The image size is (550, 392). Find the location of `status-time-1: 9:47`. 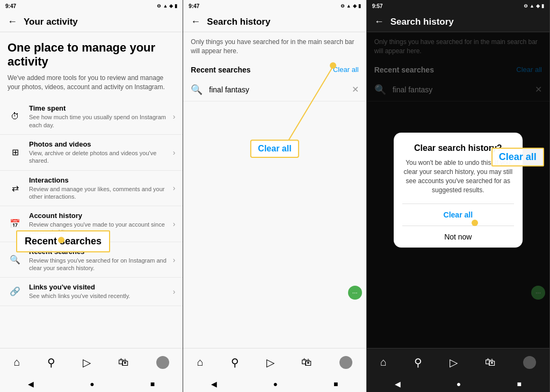

status-time-1: 9:47 is located at coordinates (11, 6).